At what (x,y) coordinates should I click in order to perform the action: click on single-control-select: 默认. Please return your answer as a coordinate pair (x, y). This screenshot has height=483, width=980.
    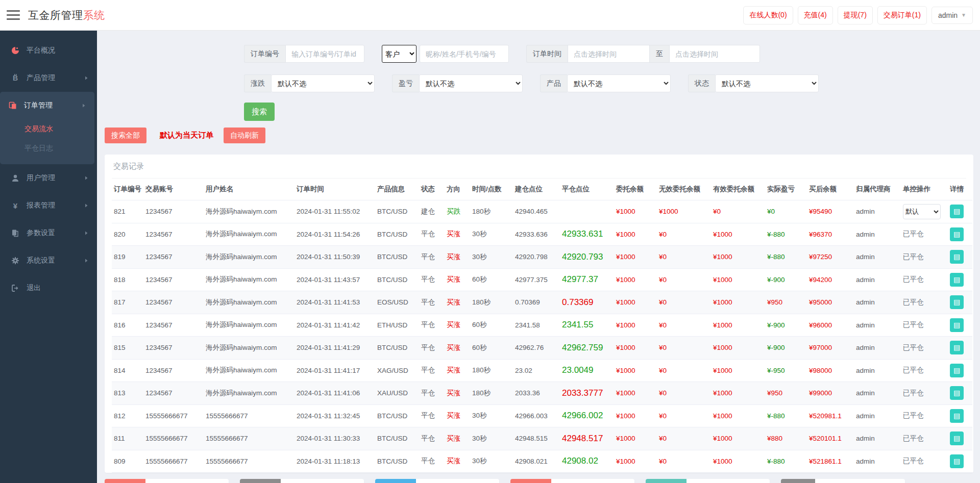
    Looking at the image, I should click on (922, 212).